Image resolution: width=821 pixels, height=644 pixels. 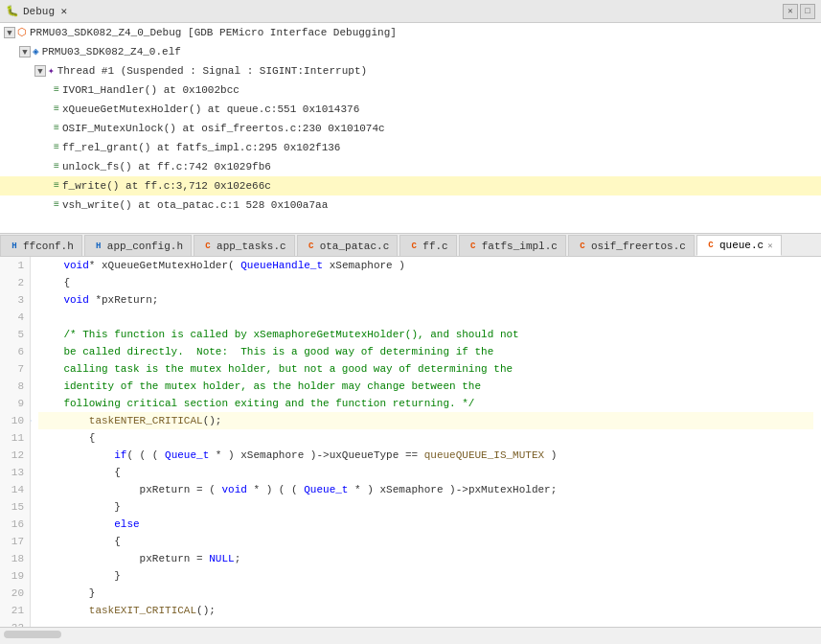 What do you see at coordinates (808, 12) in the screenshot?
I see `maximize-button: □` at bounding box center [808, 12].